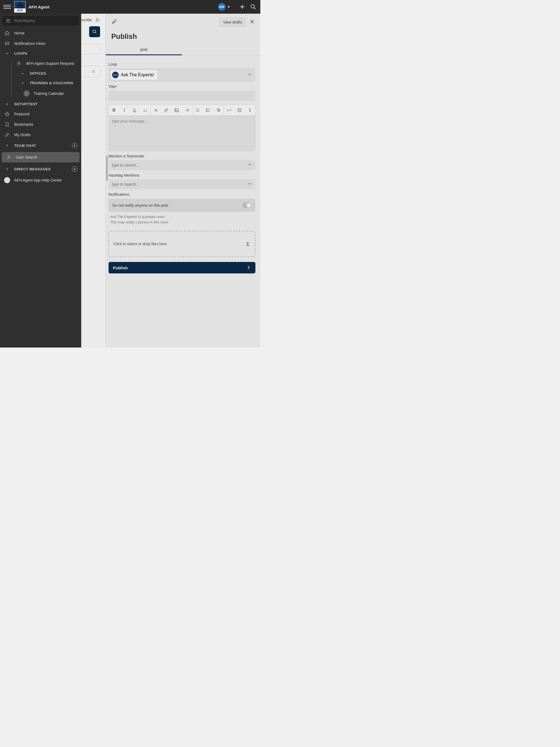 This screenshot has height=747, width=560. Describe the element at coordinates (240, 110) in the screenshot. I see `emoji-button` at that location.